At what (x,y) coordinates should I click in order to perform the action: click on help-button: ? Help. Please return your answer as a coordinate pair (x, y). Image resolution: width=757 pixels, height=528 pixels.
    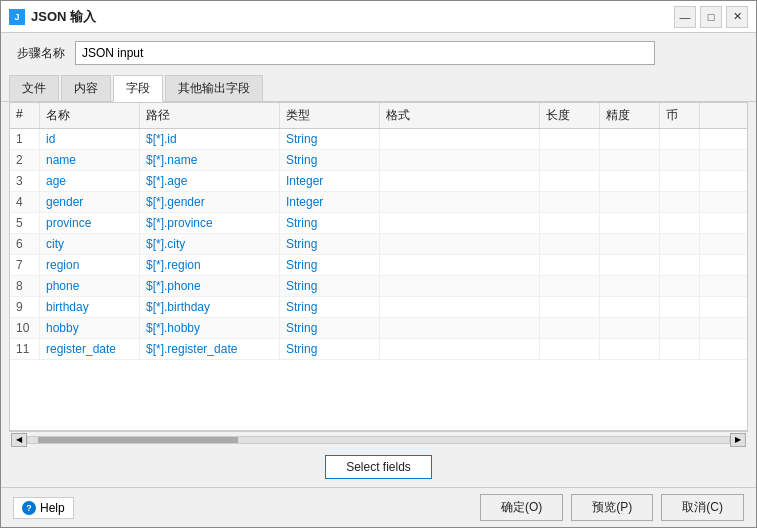
    Looking at the image, I should click on (44, 508).